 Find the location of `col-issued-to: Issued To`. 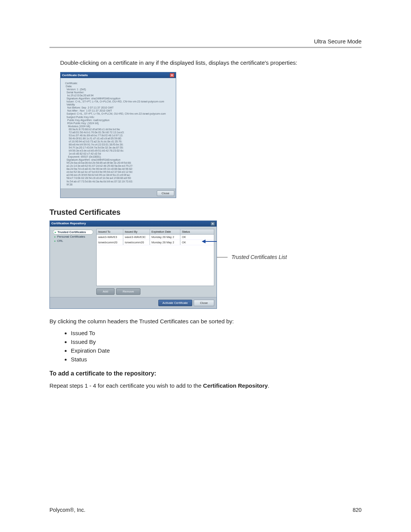

col-issued-to: Issued To is located at coordinates (110, 232).